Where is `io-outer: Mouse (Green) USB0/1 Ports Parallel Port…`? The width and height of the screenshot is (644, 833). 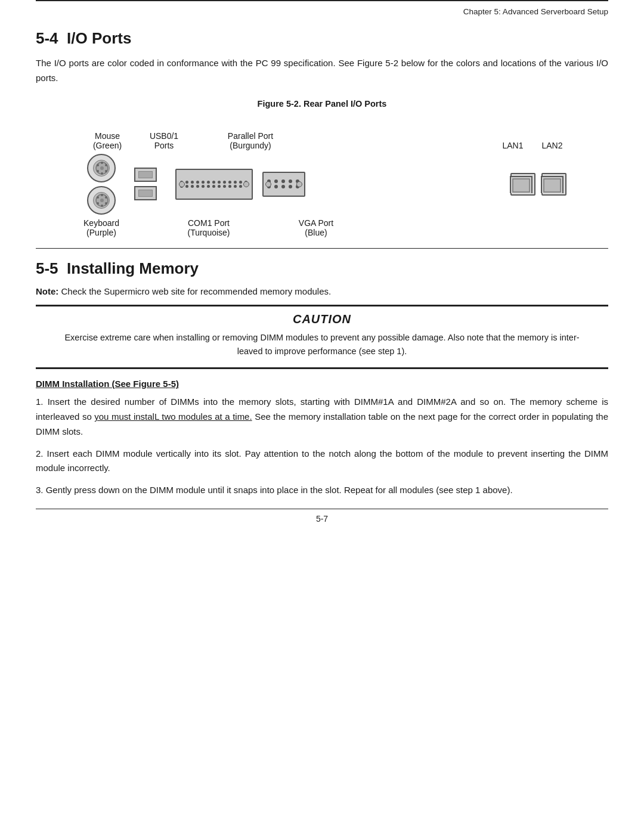
io-outer: Mouse (Green) USB0/1 Ports Parallel Port… is located at coordinates (322, 176).